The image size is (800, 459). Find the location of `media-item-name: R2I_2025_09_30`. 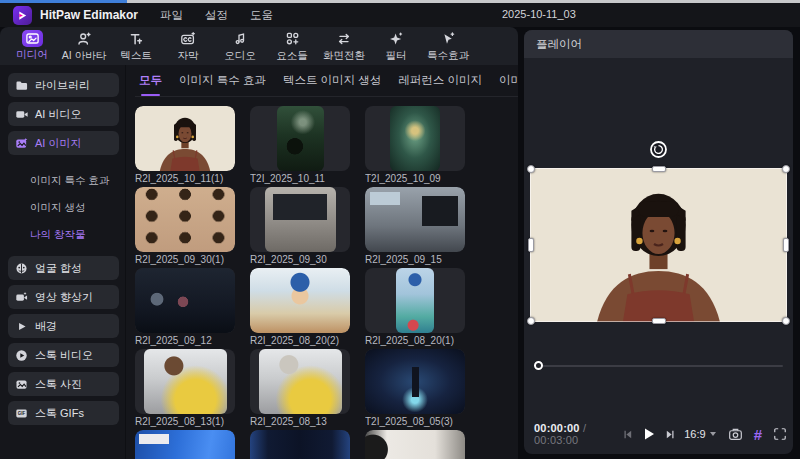

media-item-name: R2I_2025_09_30 is located at coordinates (300, 260).